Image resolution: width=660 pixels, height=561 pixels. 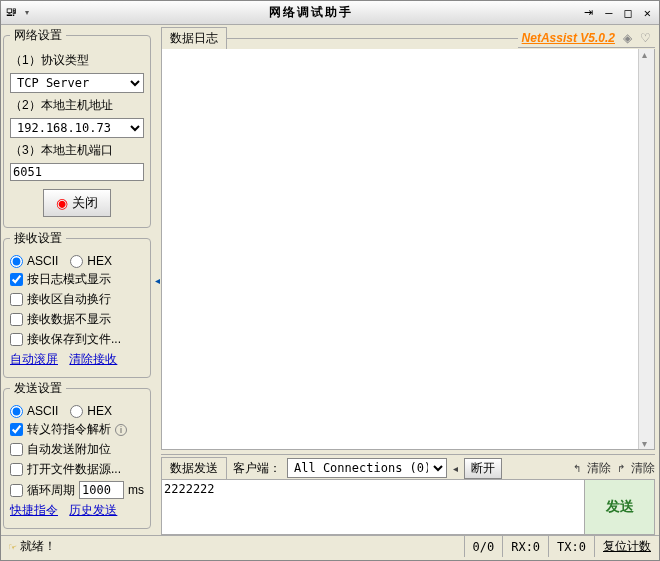 What do you see at coordinates (77, 60) in the screenshot?
I see `protocol-label: （1）协议类型` at bounding box center [77, 60].